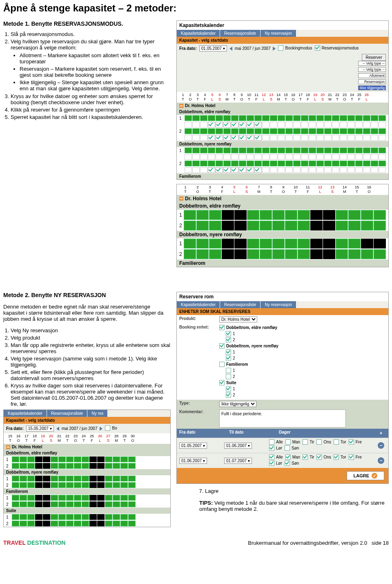 The width and height of the screenshot is (392, 584). What do you see at coordinates (366, 476) in the screenshot?
I see `lagre-button: LAGRE✓` at bounding box center [366, 476].